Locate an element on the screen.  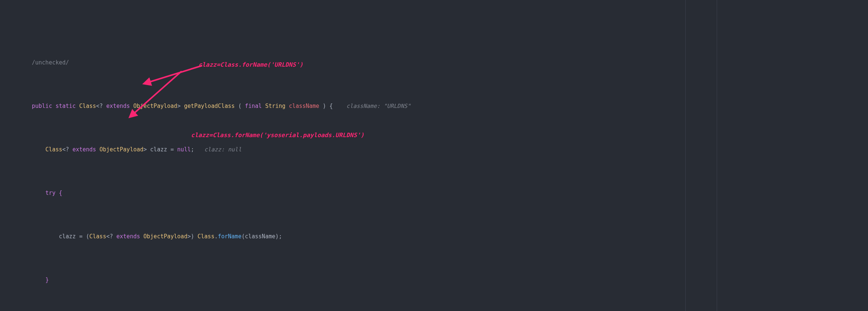
user-annotation-2: clazz=Class.forName('ysoserial.payloads.… is located at coordinates (277, 135).